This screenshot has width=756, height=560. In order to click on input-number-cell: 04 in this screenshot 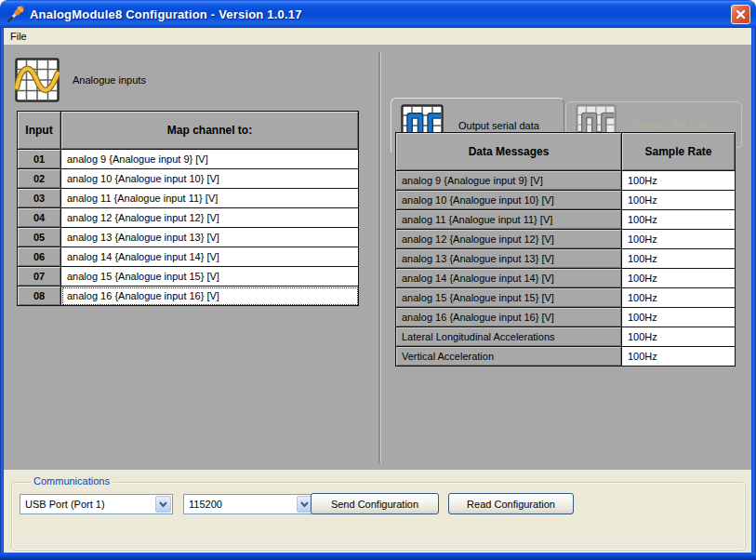, I will do `click(39, 218)`.